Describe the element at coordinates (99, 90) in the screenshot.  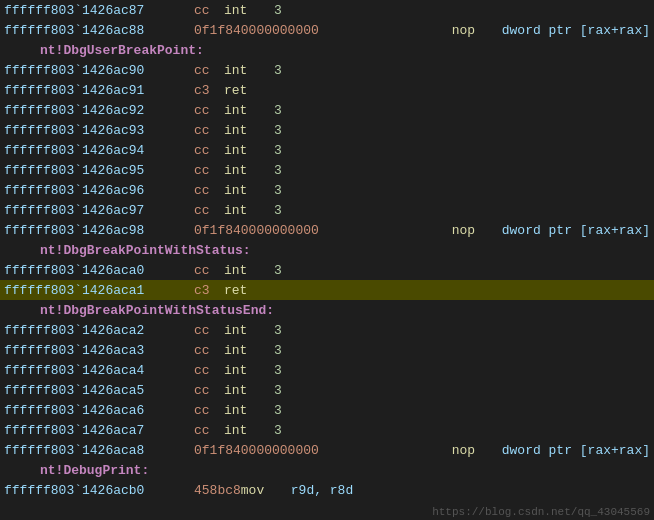
I see `address: ffffff803`1426ac91` at that location.